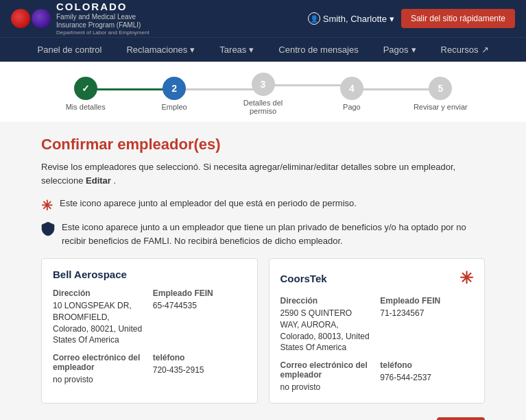 The width and height of the screenshot is (526, 420). What do you see at coordinates (21, 18) in the screenshot?
I see `logo-circle-red` at bounding box center [21, 18].